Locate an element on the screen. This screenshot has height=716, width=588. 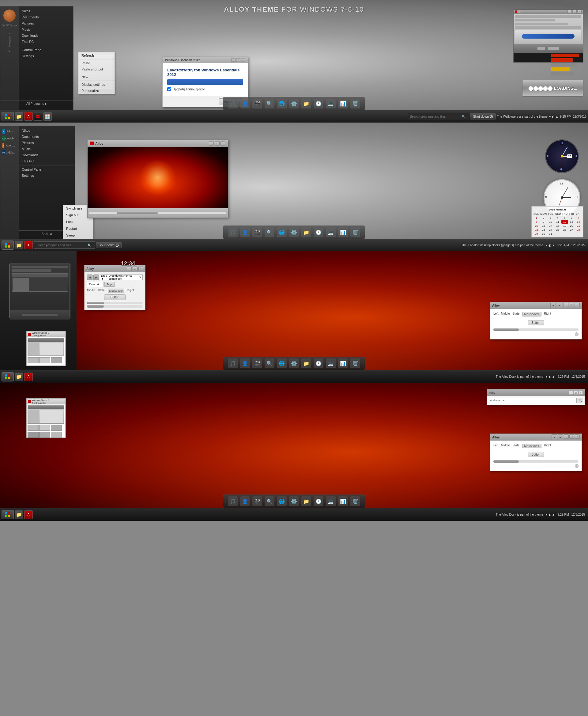
cal-6: 6 is located at coordinates (572, 218).